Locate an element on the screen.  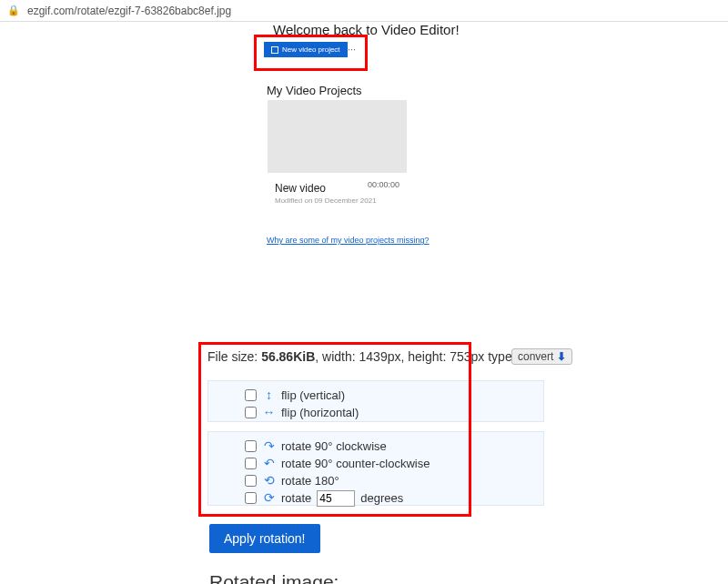
rotate-custom-suffix: degrees is located at coordinates (382, 498).